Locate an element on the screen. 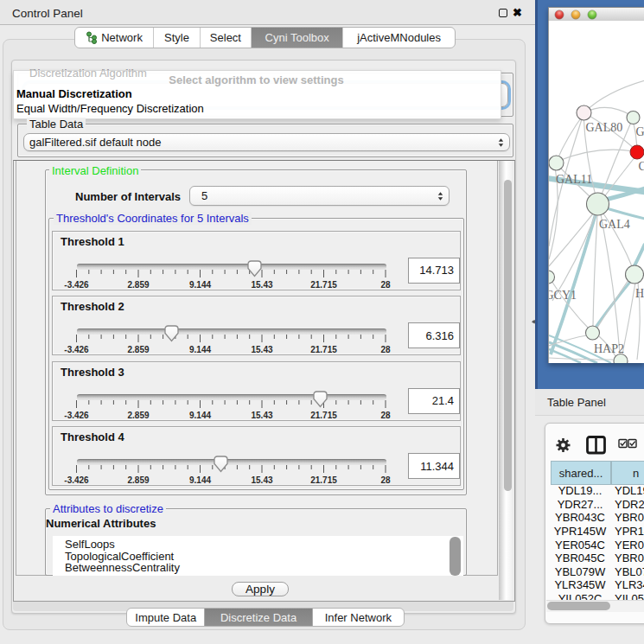 The width and height of the screenshot is (644, 644). svg-text: GCY1 is located at coordinates (563, 296).